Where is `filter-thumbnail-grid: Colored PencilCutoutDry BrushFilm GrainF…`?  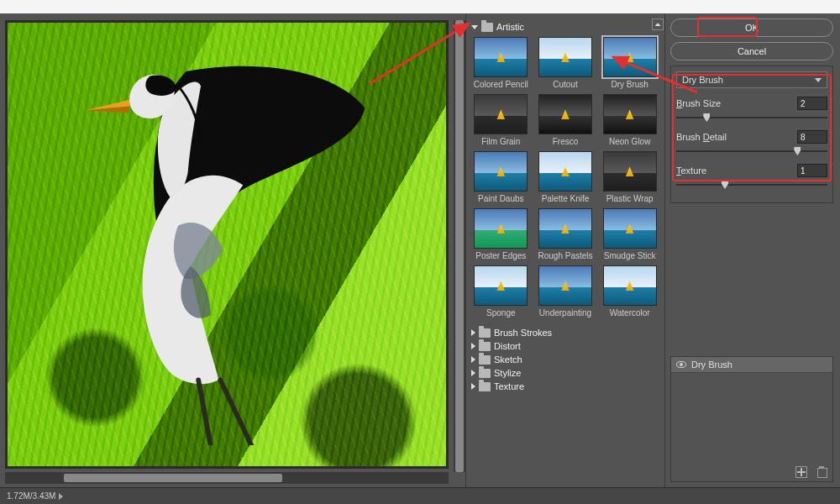 filter-thumbnail-grid: Colored PencilCutoutDry BrushFilm GrainF… is located at coordinates (565, 179).